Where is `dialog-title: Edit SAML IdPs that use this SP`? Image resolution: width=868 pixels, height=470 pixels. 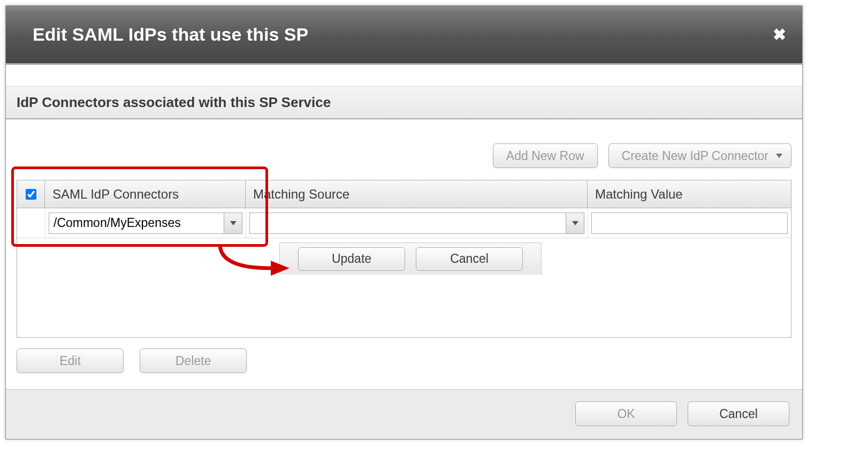
dialog-title: Edit SAML IdPs that use this SP is located at coordinates (170, 34).